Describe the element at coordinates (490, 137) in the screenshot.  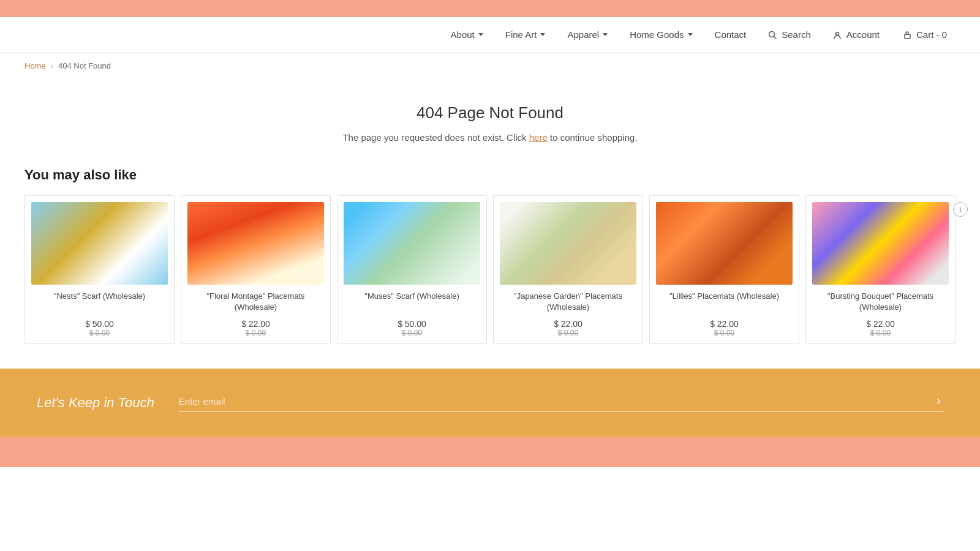
I see `error-description: The page you requested does not exist. C…` at that location.